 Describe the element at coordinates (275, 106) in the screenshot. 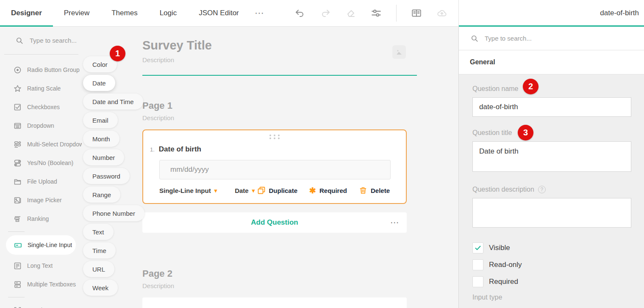

I see `page1-title: Page 1` at that location.